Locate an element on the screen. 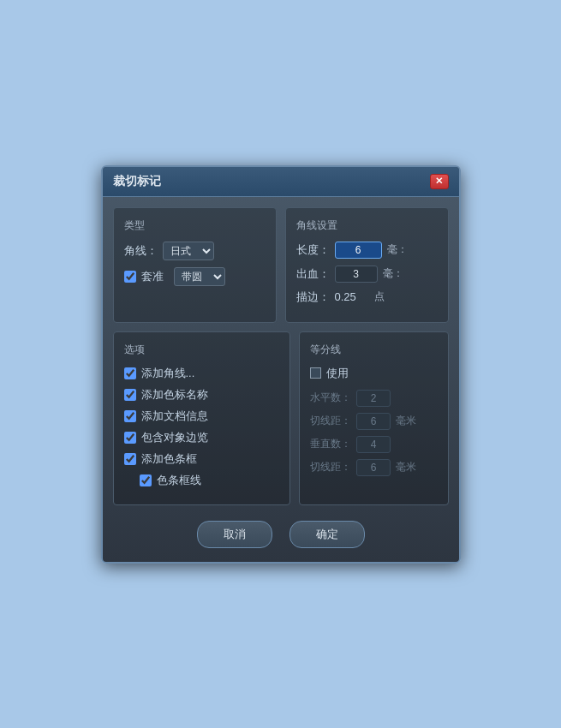  bisector-panel-label: 等分线 is located at coordinates (373, 349).